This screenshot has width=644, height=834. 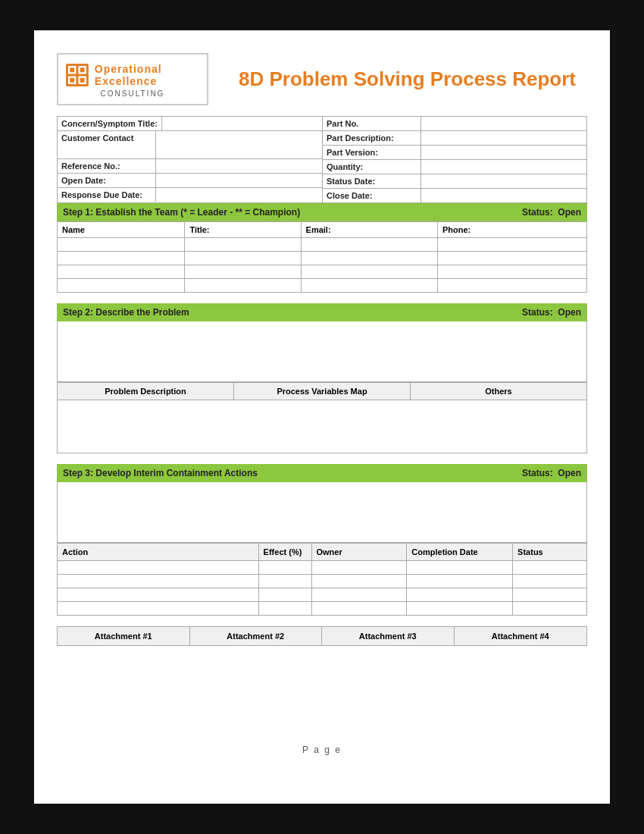 I want to click on step3-header: Step 3: Develop Interim Containment Acti…, so click(x=322, y=473).